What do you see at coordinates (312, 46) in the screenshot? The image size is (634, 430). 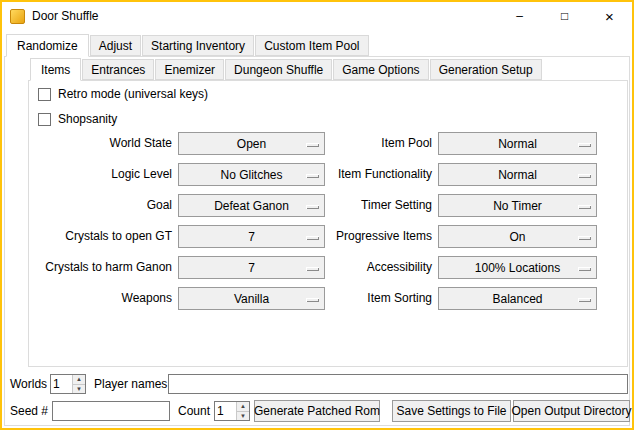 I see `tab-custom-item-pool: Custom Item Pool` at bounding box center [312, 46].